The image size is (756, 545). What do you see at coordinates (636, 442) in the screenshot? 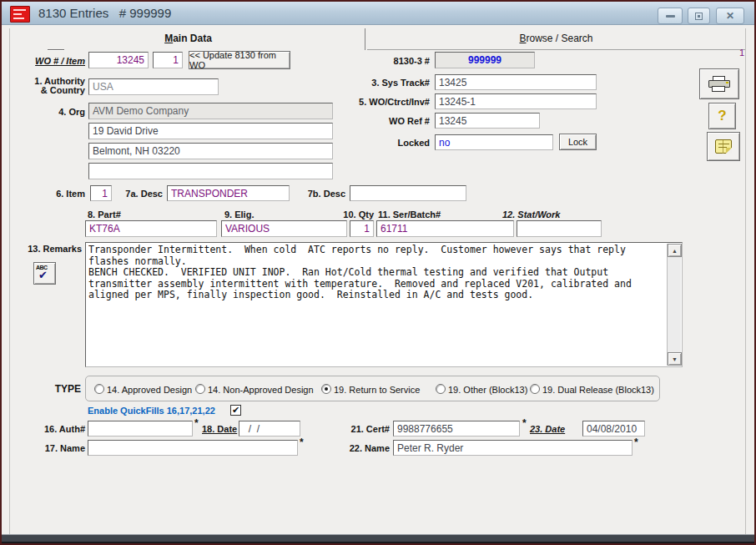
I see `name22-required-marker: *` at bounding box center [636, 442].